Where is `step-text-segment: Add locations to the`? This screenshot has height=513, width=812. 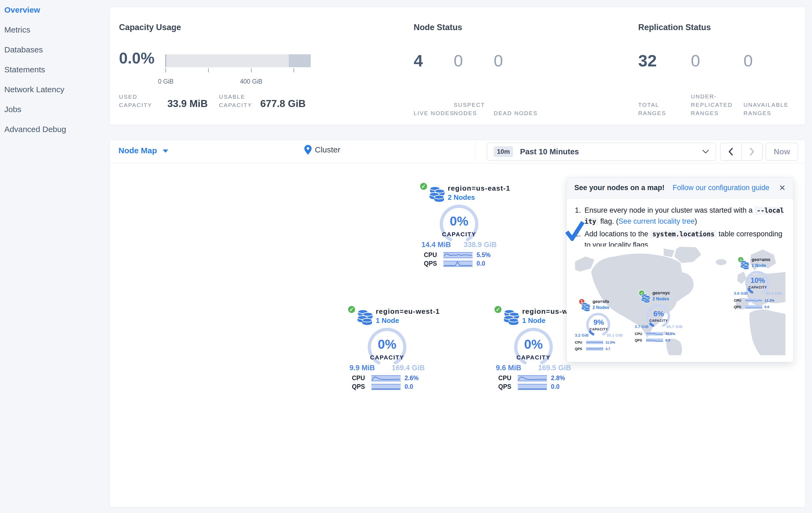
step-text-segment: Add locations to the is located at coordinates (617, 234).